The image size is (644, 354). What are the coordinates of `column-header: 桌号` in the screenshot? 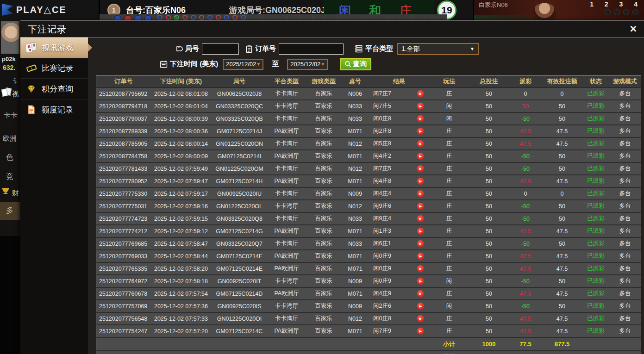 It's located at (355, 81).